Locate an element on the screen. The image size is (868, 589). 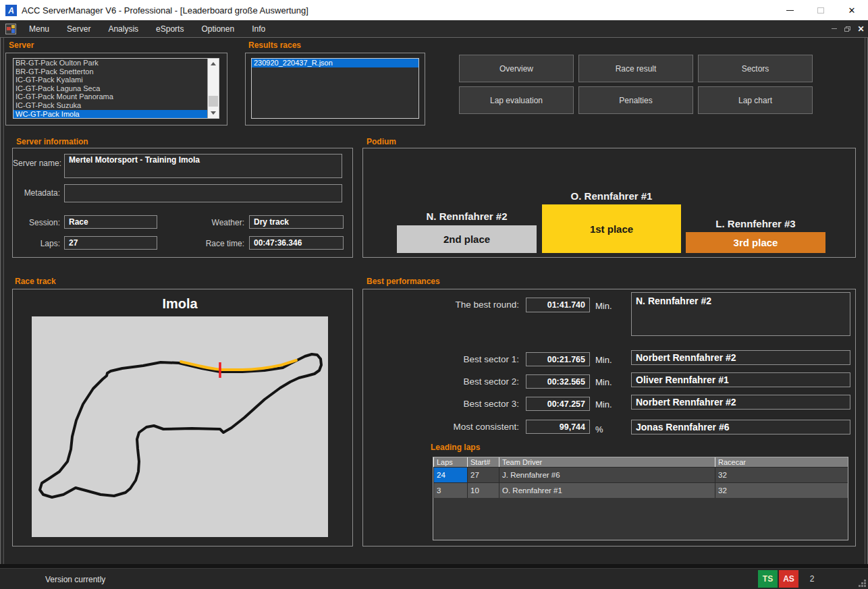
mdi-close-button: ✕ is located at coordinates (861, 28).